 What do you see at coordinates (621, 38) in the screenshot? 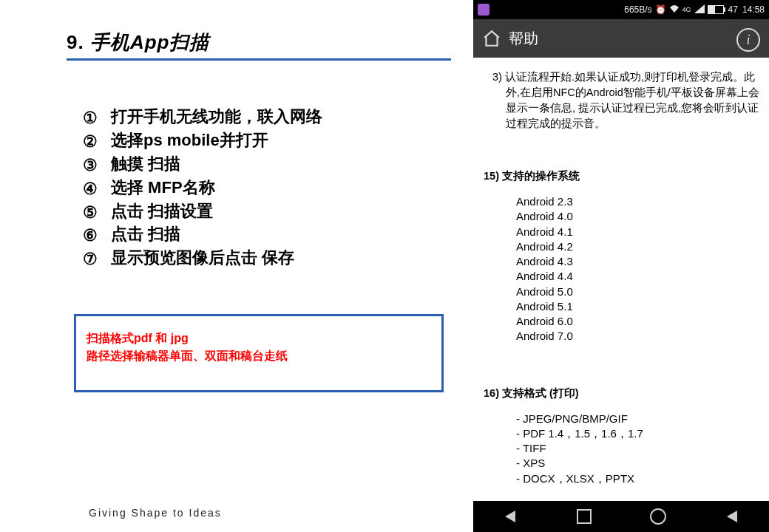
I see `app-bar: 帮助 i` at bounding box center [621, 38].